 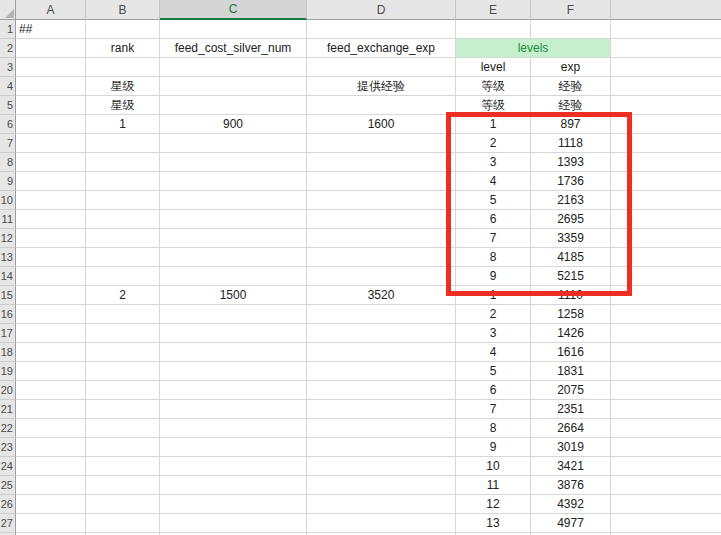 I want to click on cell-C6: 900, so click(x=234, y=124).